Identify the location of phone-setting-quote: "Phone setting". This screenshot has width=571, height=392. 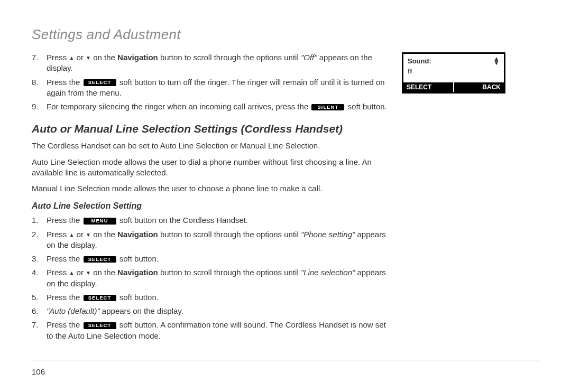
(328, 235).